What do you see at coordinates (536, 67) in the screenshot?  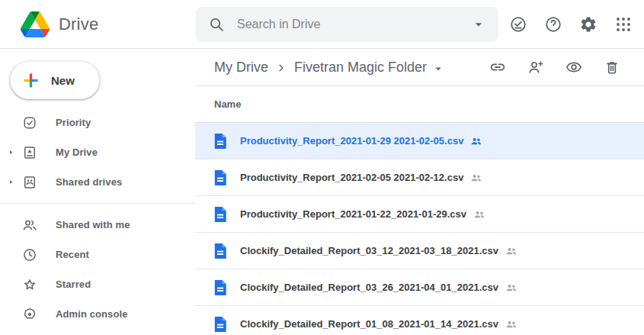 I see `share-button` at bounding box center [536, 67].